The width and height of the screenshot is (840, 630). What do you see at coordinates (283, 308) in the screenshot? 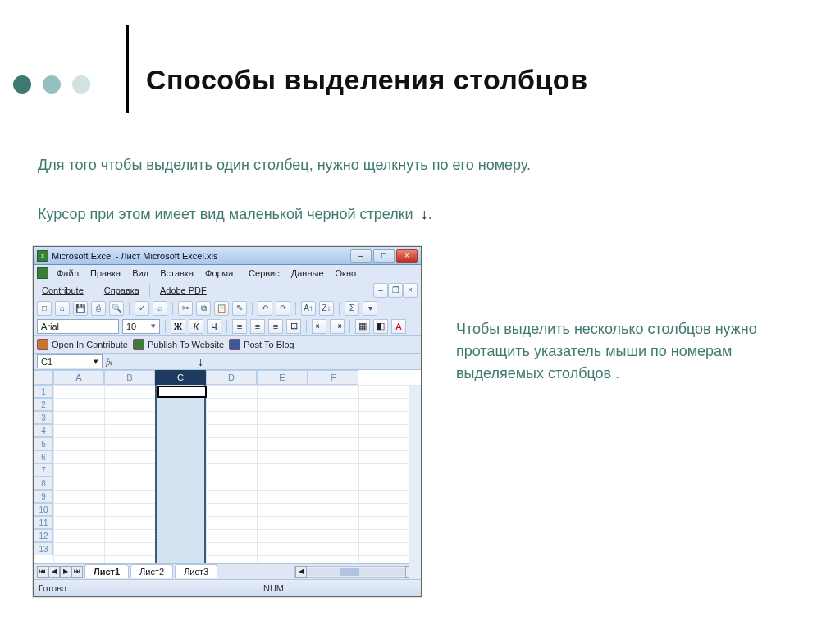
I see `redo-icon: ↷` at bounding box center [283, 308].